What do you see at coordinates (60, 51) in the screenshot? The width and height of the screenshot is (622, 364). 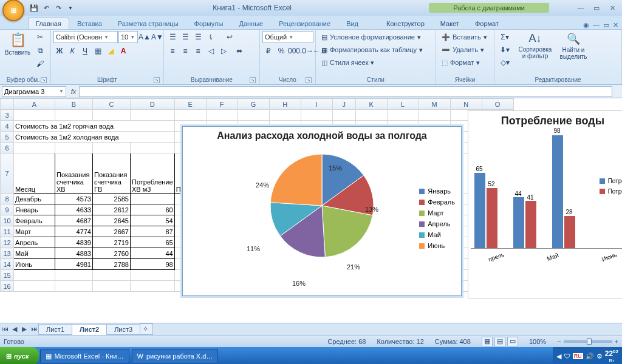 I see `bold-button: Ж` at bounding box center [60, 51].